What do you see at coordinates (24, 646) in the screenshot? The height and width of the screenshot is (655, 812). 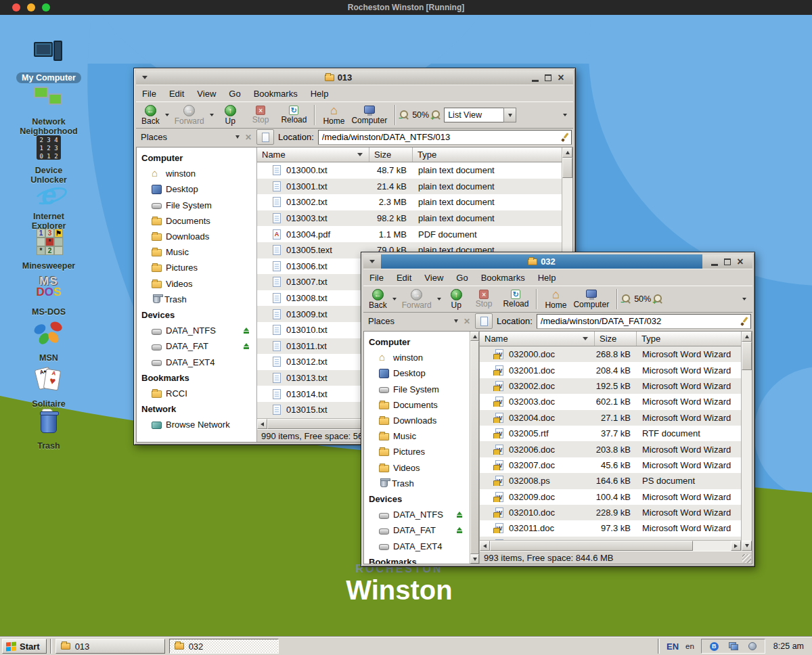 I see `start-button: Start` at bounding box center [24, 646].